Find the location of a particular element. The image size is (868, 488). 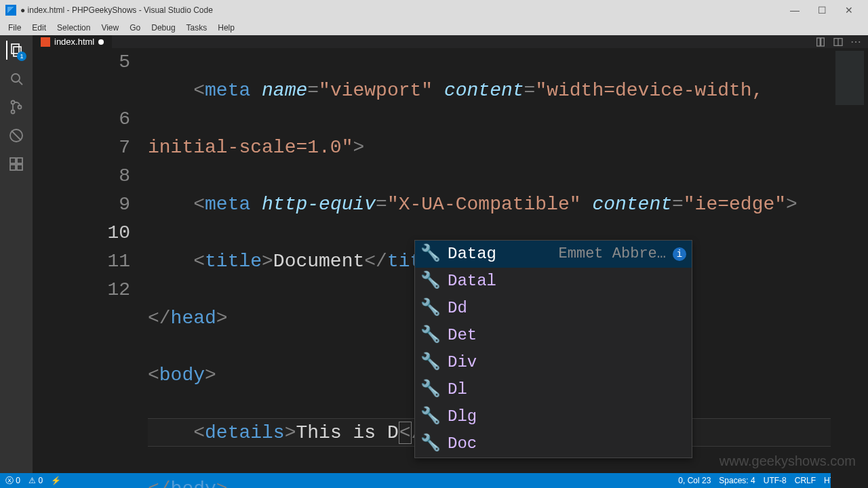

status-errors: ⓧ 0 is located at coordinates (13, 481).